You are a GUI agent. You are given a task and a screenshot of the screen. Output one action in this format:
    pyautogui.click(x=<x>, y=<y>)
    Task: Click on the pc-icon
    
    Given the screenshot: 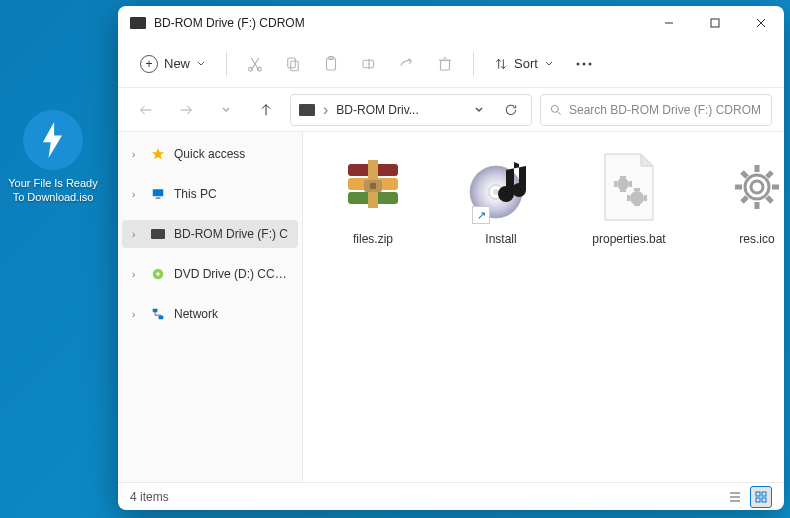 What is the action you would take?
    pyautogui.click(x=158, y=194)
    